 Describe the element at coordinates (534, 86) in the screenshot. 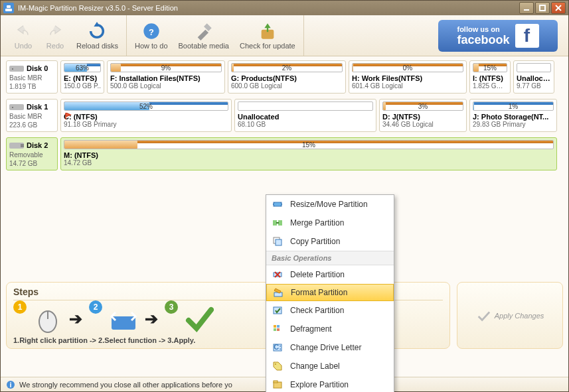

I see `partition-sub: 9.77 GB` at that location.